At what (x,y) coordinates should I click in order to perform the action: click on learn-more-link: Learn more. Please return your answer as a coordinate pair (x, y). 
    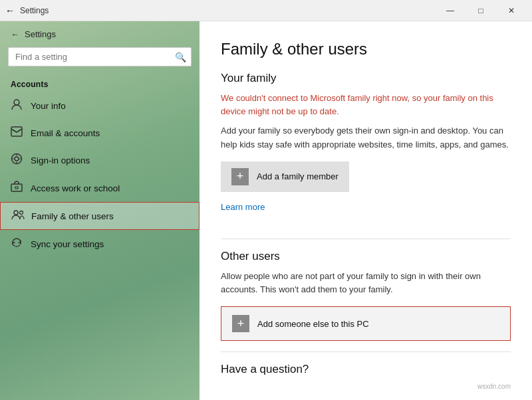
    Looking at the image, I should click on (243, 207).